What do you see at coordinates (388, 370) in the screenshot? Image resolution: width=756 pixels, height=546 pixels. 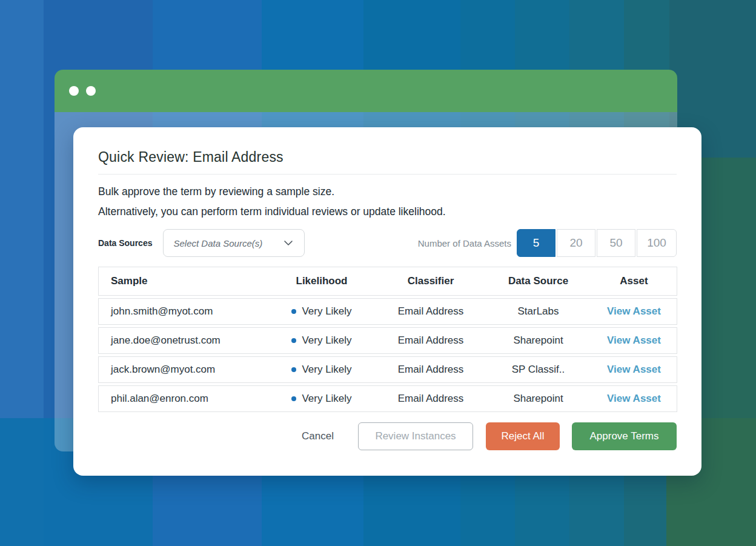 I see `table-row: jack.brown@myot.com Very Likely Email Ad…` at bounding box center [388, 370].